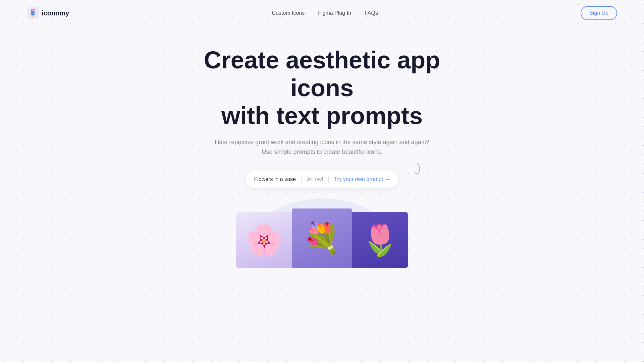 This screenshot has width=644, height=362. Describe the element at coordinates (264, 240) in the screenshot. I see `icon-card-1: 🌸` at that location.